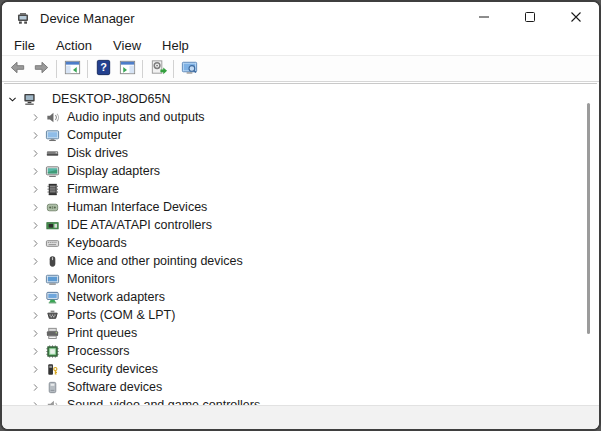  Describe the element at coordinates (116, 297) in the screenshot. I see `tree-item-label: Network adapters` at that location.